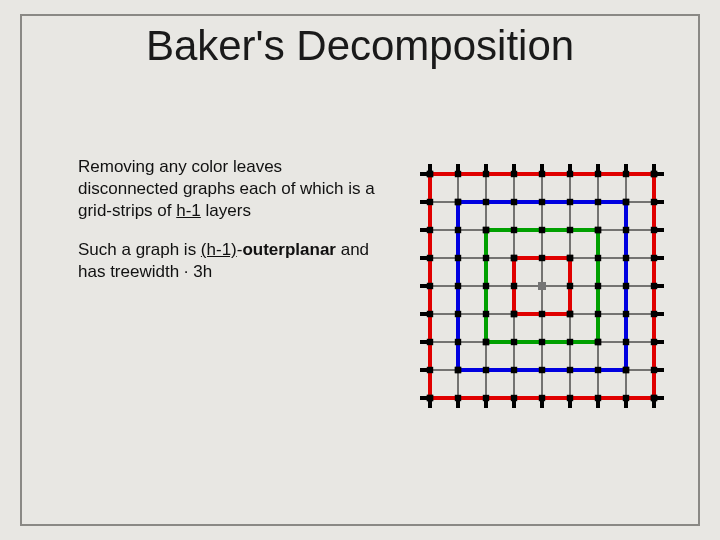 This screenshot has width=720, height=540. What do you see at coordinates (228, 228) in the screenshot?
I see `body-text: Removing any color leaves disconnected g…` at bounding box center [228, 228].